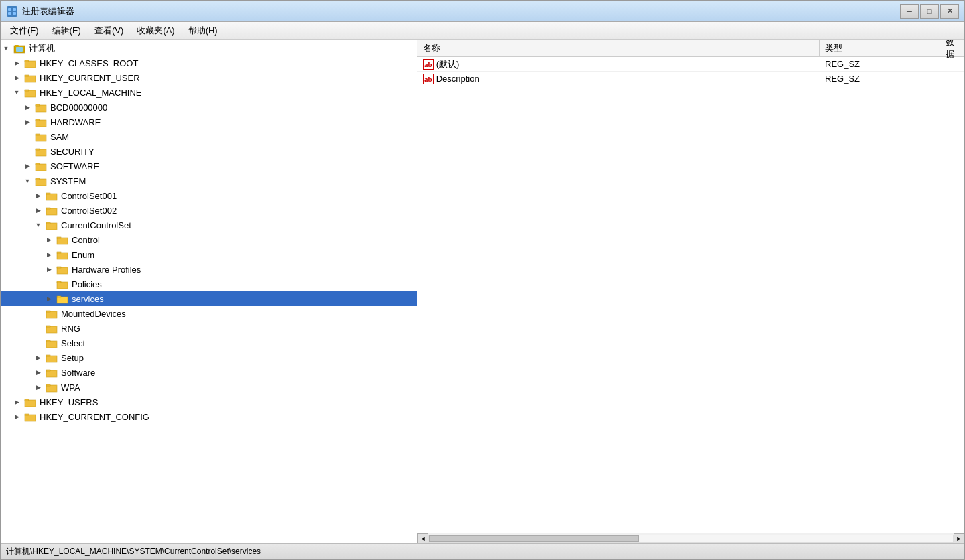 This screenshot has width=965, height=560. I want to click on expander-hkcr: ▶, so click(17, 63).